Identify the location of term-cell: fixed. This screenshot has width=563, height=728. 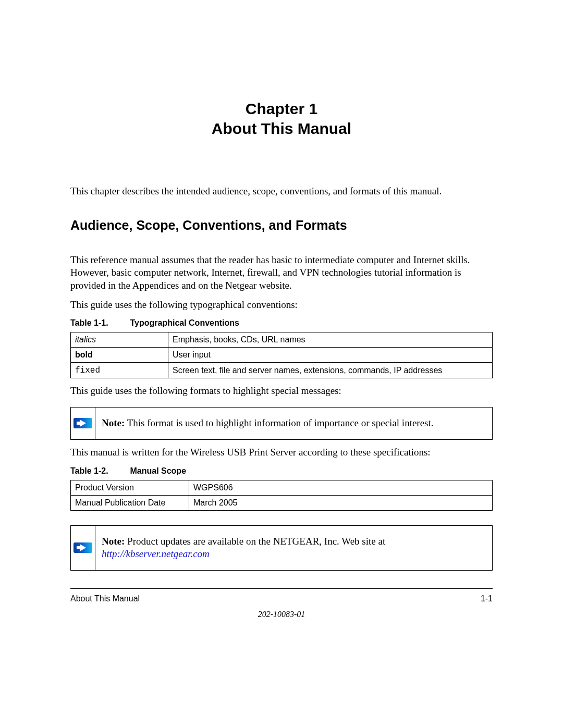
(88, 371).